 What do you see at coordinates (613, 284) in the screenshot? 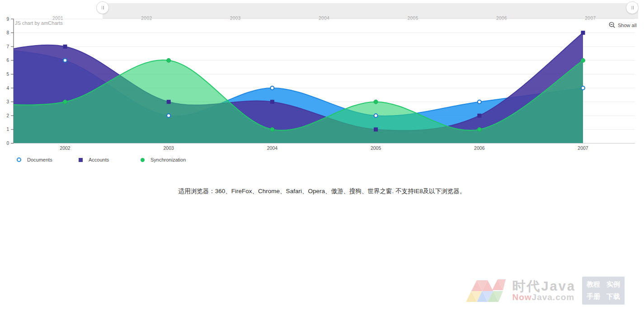
I see `watermark-link: 实例` at bounding box center [613, 284].